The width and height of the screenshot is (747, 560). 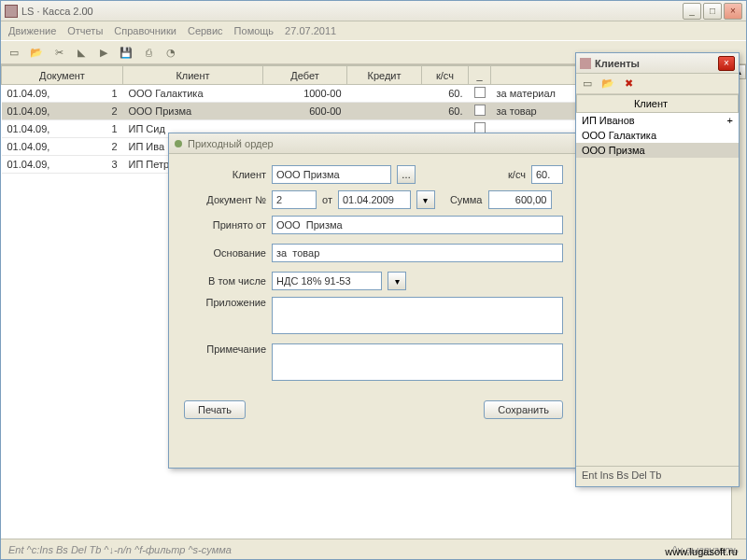 What do you see at coordinates (310, 31) in the screenshot?
I see `menu-date: 27.07.2011` at bounding box center [310, 31].